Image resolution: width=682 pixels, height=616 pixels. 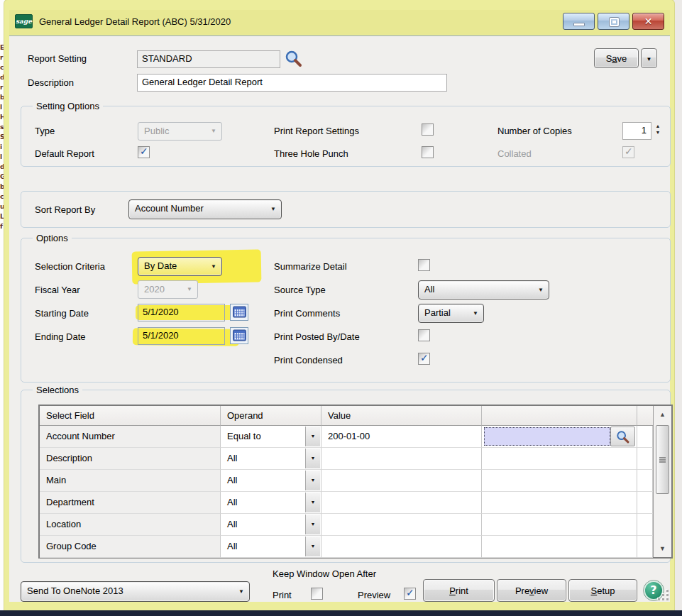 I want to click on report-setting-field: STANDARD, so click(x=209, y=60).